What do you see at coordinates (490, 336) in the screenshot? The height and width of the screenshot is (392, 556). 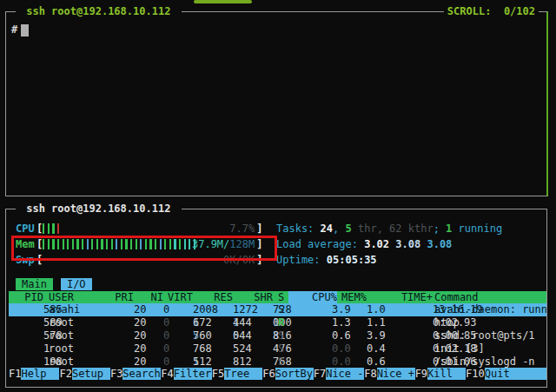 I see `cell-command: sshd: root@pts/1` at bounding box center [490, 336].